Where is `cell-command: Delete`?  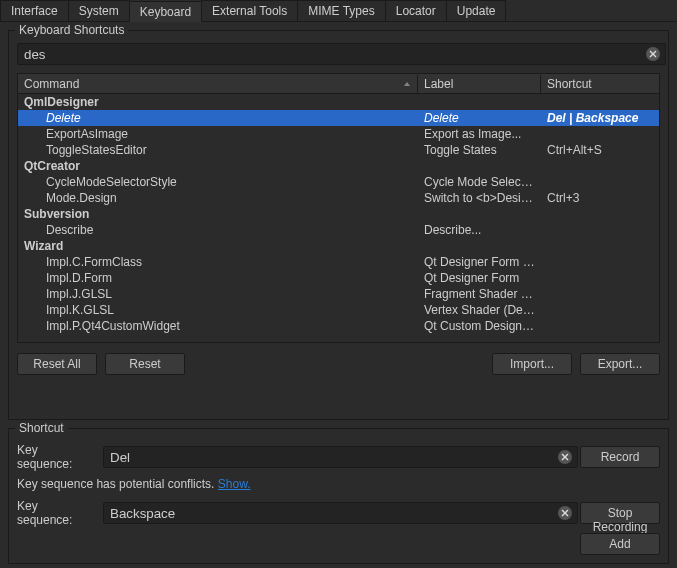 cell-command: Delete is located at coordinates (218, 118).